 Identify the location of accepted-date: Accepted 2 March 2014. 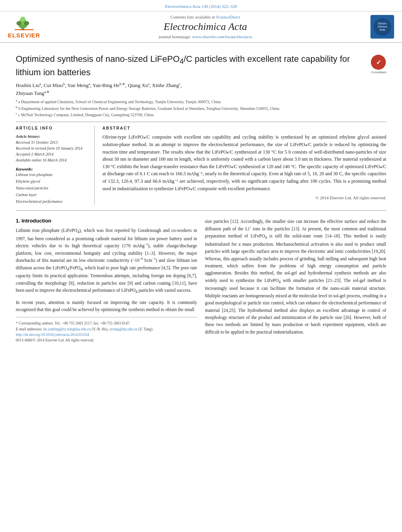
(52, 154).